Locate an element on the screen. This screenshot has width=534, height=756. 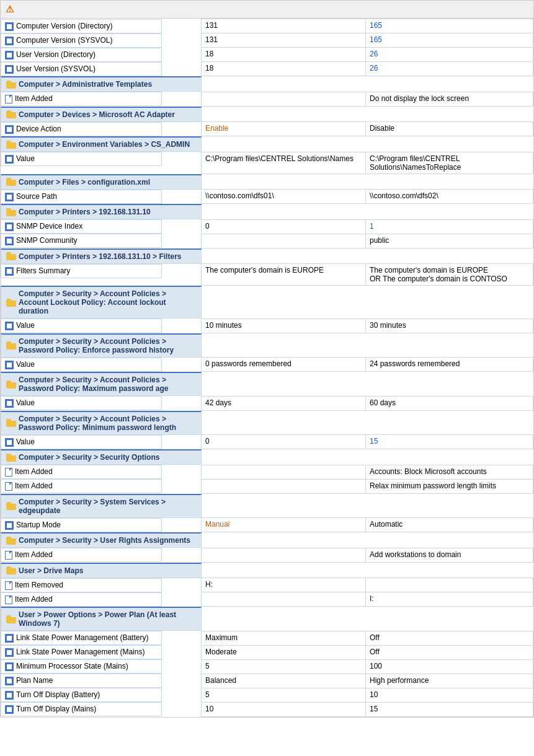
row-val1: 10 is located at coordinates (284, 709).